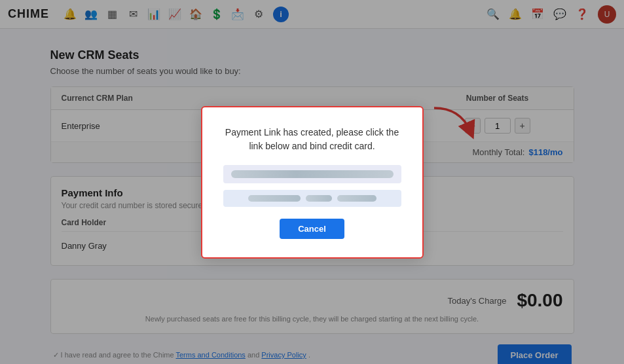 This screenshot has height=364, width=624. What do you see at coordinates (312, 182) in the screenshot?
I see `payment-link-modal: Payment Link has created, please click t…` at bounding box center [312, 182].